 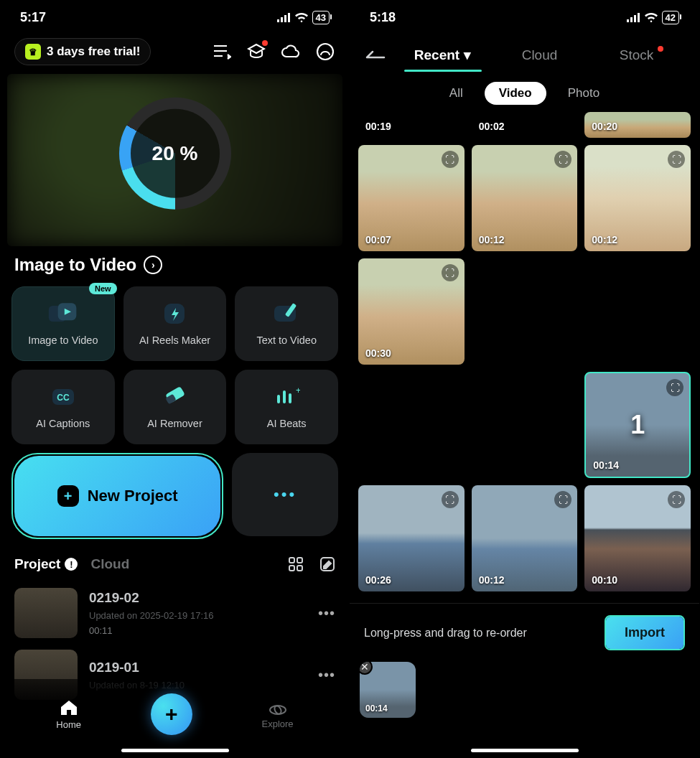 What do you see at coordinates (175, 407) in the screenshot?
I see `card-ai-remover: AI Remover` at bounding box center [175, 407].